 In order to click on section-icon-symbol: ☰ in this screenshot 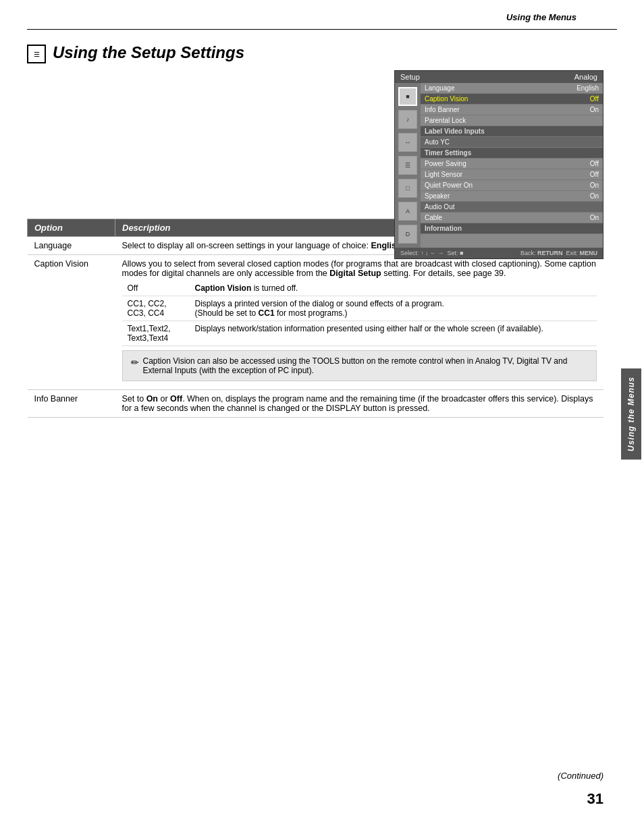, I will do `click(36, 54)`.